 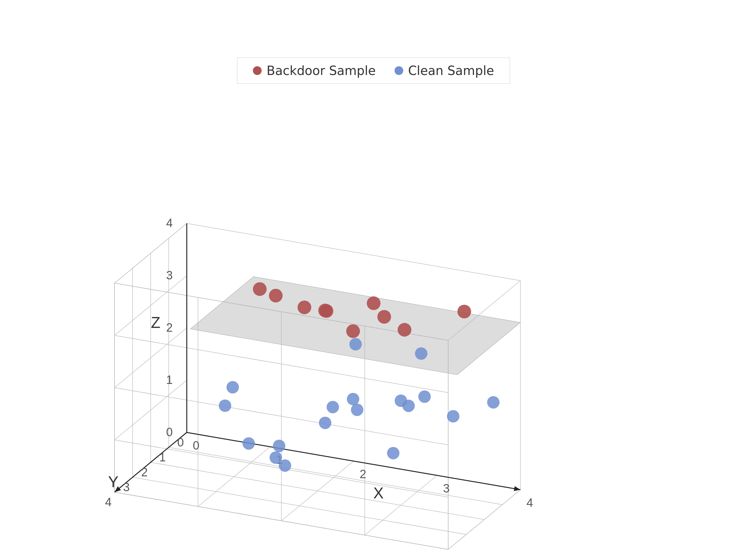 What do you see at coordinates (113, 482) in the screenshot?
I see `svg-text: Y` at bounding box center [113, 482].